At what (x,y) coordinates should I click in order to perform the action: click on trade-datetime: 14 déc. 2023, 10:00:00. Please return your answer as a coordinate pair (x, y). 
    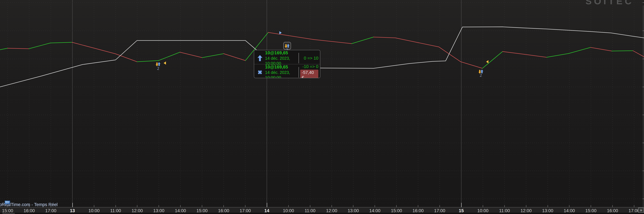
    Looking at the image, I should click on (282, 74).